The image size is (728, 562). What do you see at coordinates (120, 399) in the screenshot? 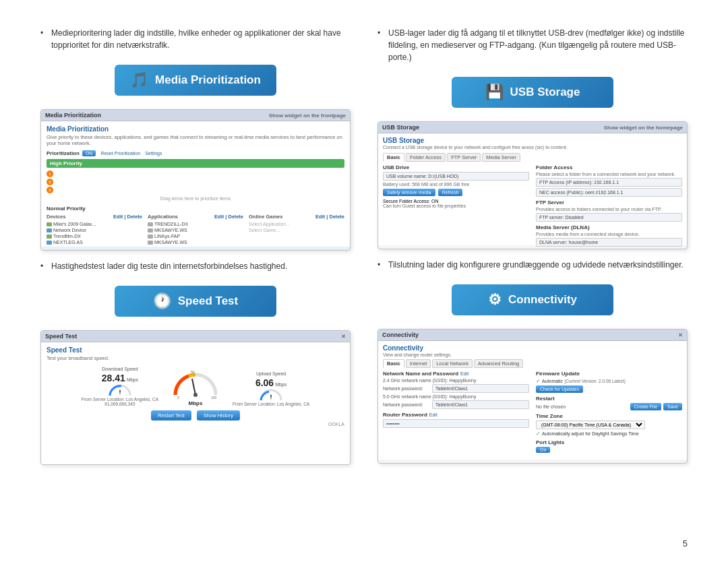
I see `st-from-location-d: From Server Location: Los Angeles, CA` at bounding box center [120, 399].